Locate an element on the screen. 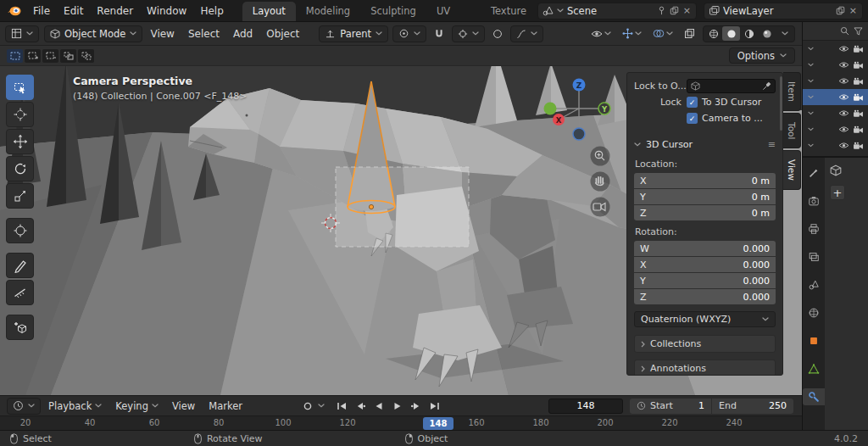 This screenshot has width=868, height=446. rotation-mode-dropdown: Quaternion (WXYZ) is located at coordinates (705, 319).